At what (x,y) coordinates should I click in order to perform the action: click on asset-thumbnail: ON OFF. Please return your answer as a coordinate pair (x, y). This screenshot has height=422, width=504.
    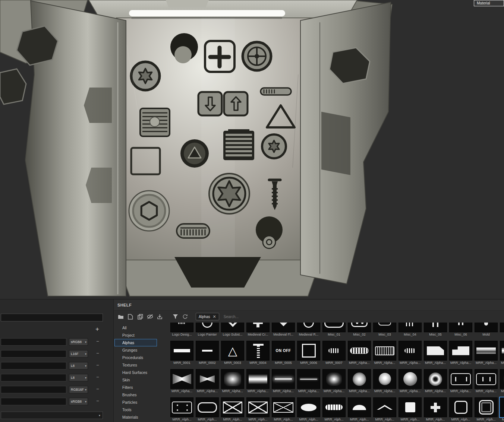
    Looking at the image, I should click on (283, 351).